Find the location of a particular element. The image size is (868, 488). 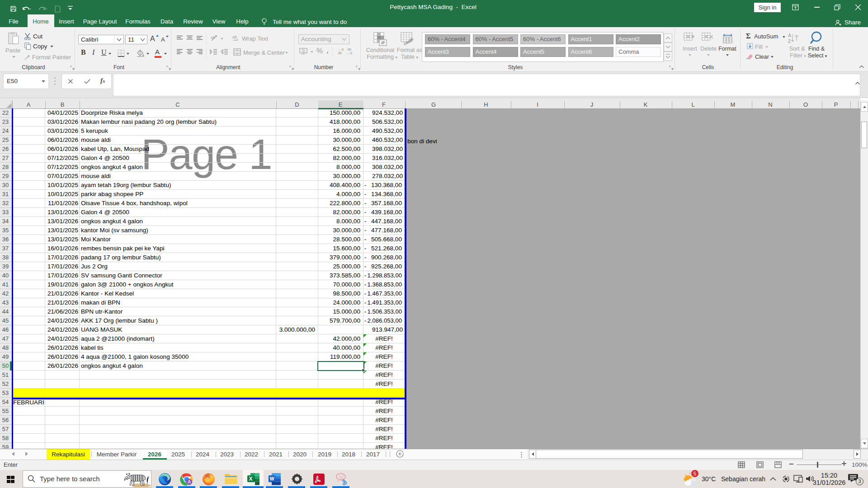

svg-text: 00 is located at coordinates (304, 54).